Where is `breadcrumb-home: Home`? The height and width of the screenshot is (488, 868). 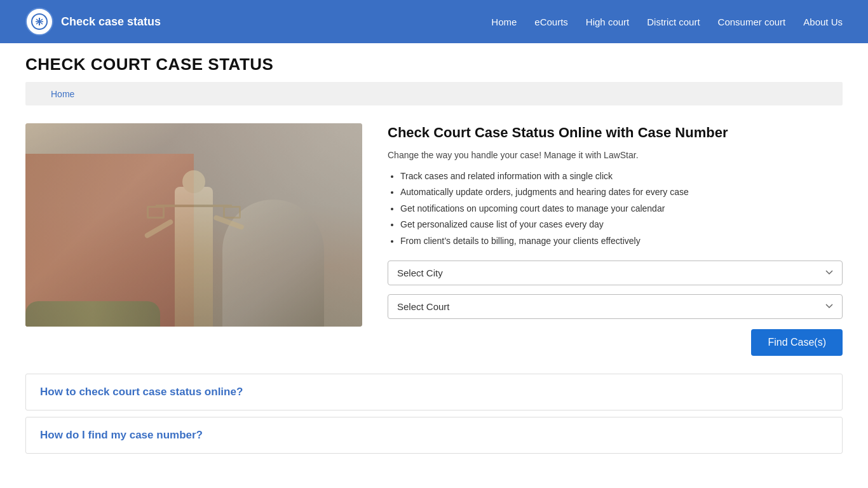 breadcrumb-home: Home is located at coordinates (62, 94).